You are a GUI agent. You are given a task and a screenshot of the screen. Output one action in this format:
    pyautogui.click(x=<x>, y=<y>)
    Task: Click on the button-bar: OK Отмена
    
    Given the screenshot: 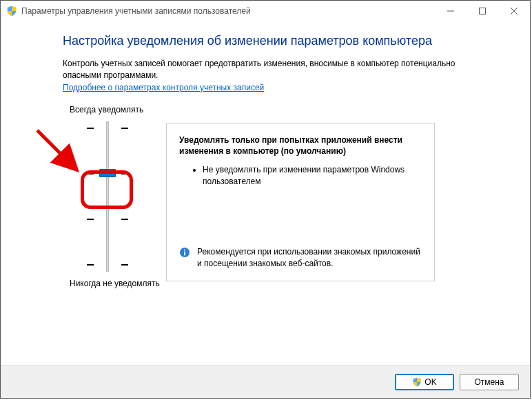 What is the action you would take?
    pyautogui.click(x=265, y=381)
    